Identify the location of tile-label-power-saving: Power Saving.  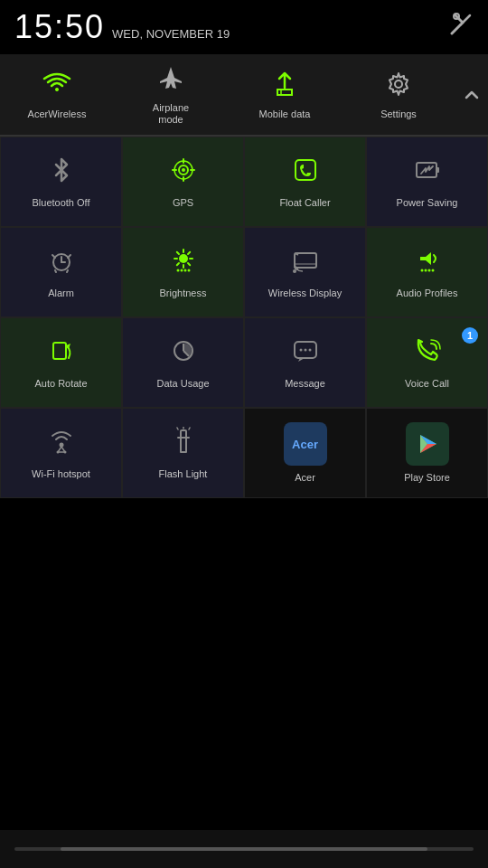
(427, 203).